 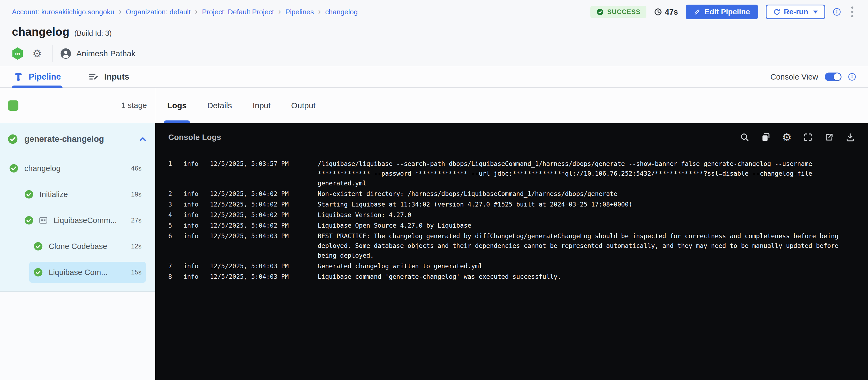 I want to click on console-view-info-icon, so click(x=852, y=77).